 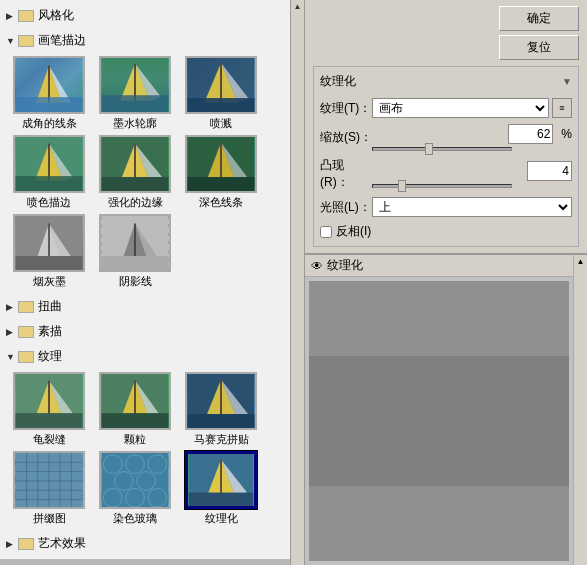 I want to click on thumb-qianghua, so click(x=135, y=164).